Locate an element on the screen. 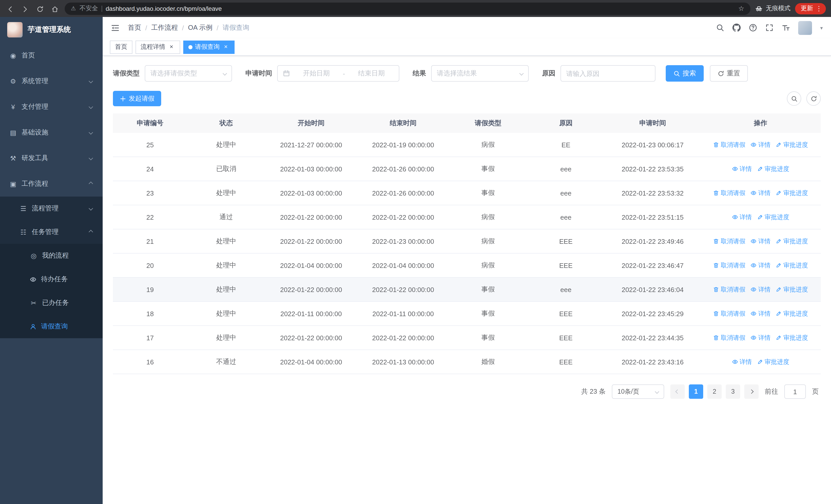  table-row: 21 处理中 2022-01-22 00:00:00 2022-01-23 00… is located at coordinates (467, 241).